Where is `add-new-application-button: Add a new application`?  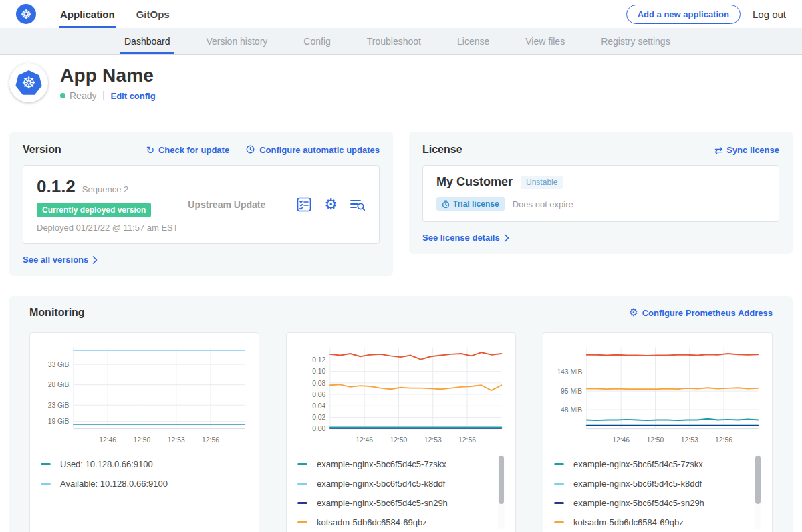 add-new-application-button: Add a new application is located at coordinates (683, 15).